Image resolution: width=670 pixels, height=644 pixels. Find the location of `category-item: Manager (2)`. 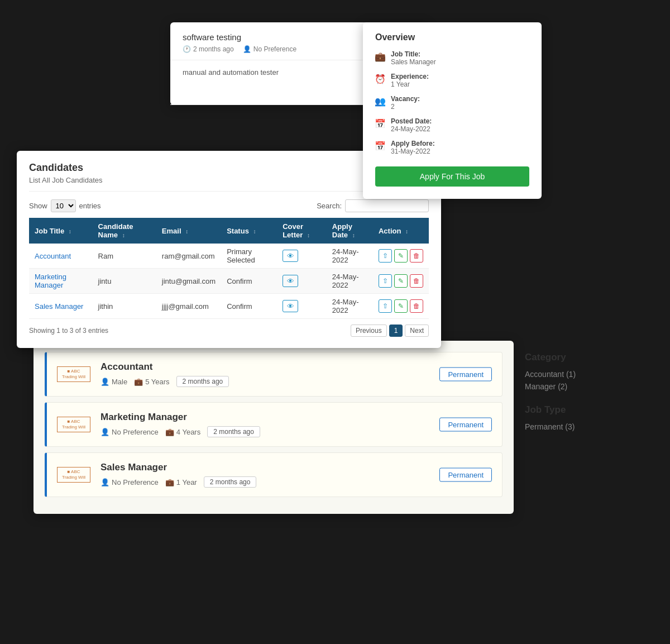

category-item: Manager (2) is located at coordinates (586, 387).